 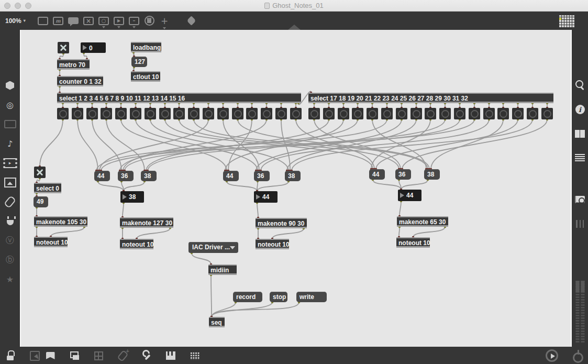 I want to click on message-write: write, so click(x=312, y=297).